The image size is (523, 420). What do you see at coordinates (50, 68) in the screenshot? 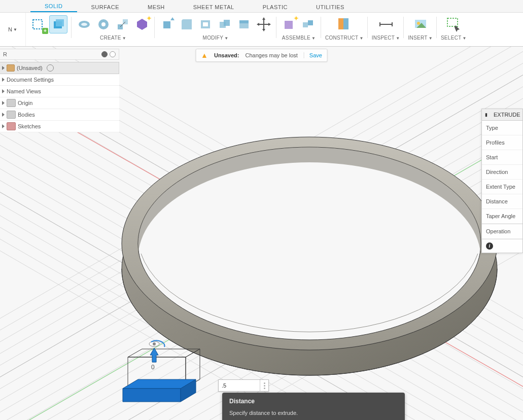
I see `visibility-toggle` at bounding box center [50, 68].